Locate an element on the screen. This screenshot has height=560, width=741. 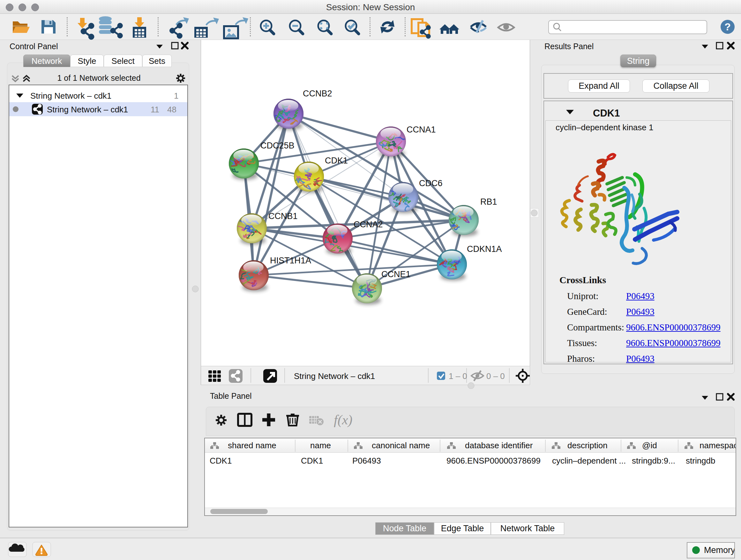
svg-text: CCNA1 is located at coordinates (421, 129).